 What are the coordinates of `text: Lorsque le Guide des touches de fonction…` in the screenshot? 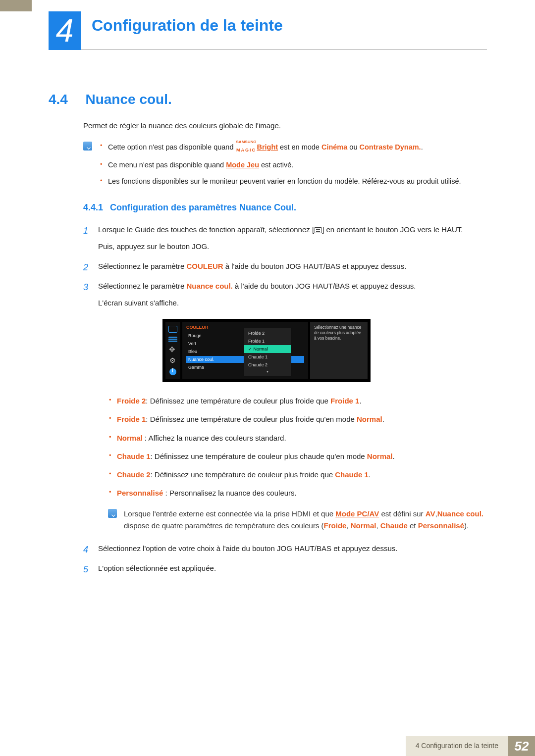 It's located at (206, 230).